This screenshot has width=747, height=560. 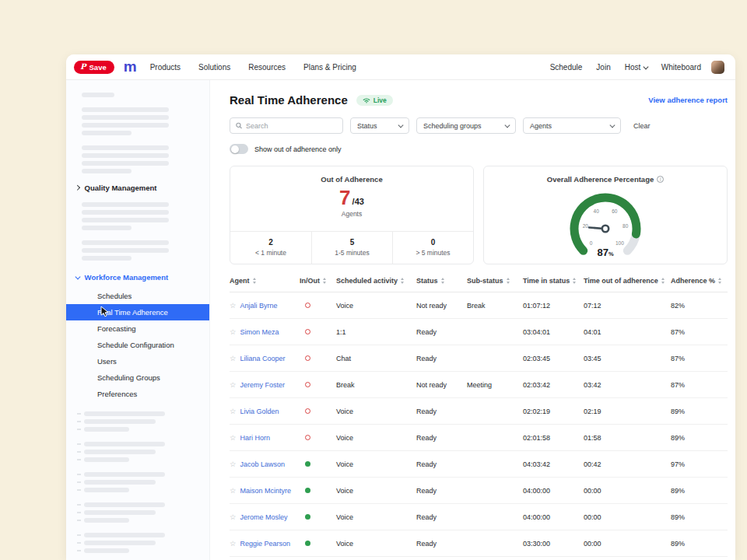 What do you see at coordinates (265, 384) in the screenshot?
I see `agent-cell: ☆Jeremy Foster` at bounding box center [265, 384].